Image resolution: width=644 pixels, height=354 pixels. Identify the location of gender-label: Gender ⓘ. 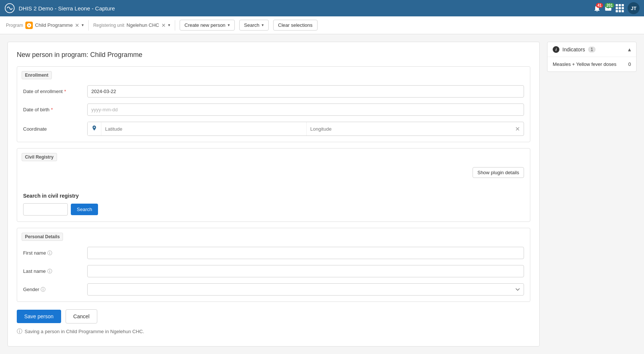
(53, 290).